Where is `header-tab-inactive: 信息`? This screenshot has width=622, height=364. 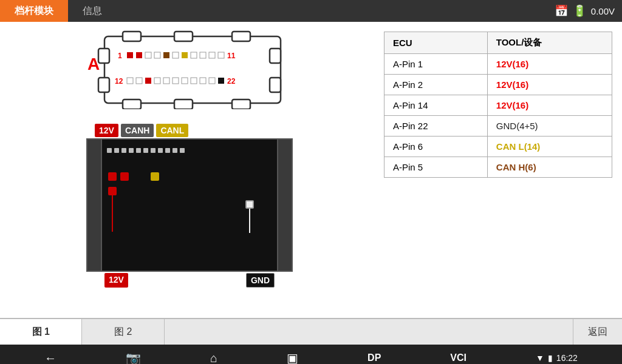
header-tab-inactive: 信息 is located at coordinates (311, 11).